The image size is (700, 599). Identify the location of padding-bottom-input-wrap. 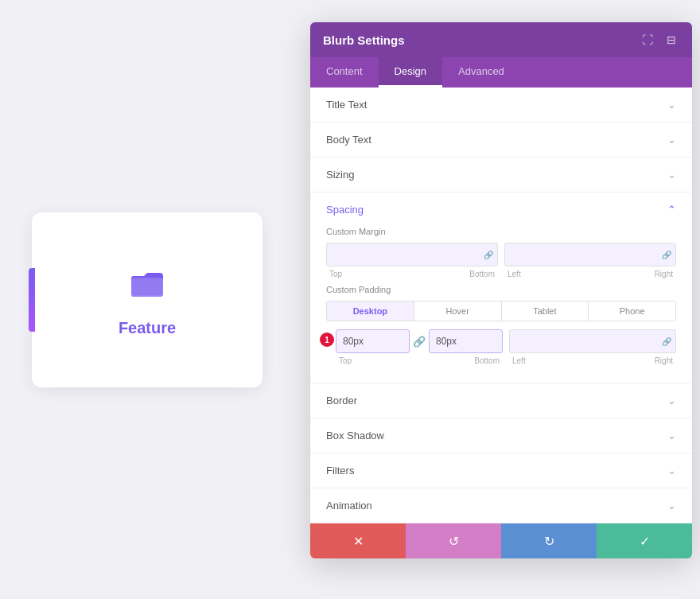
(466, 341).